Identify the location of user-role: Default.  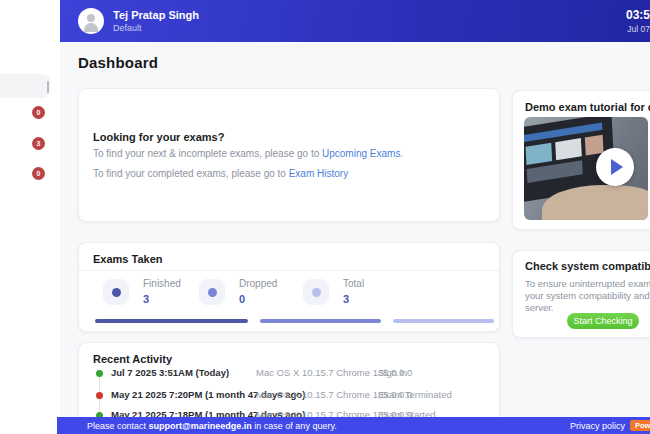
(128, 28).